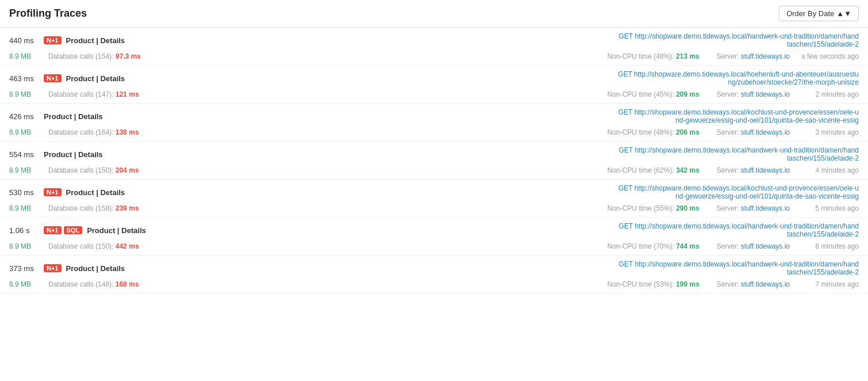 The width and height of the screenshot is (868, 381). I want to click on trace-group: 463 msN+1Product | DetailsGET http://sho…, so click(434, 85).